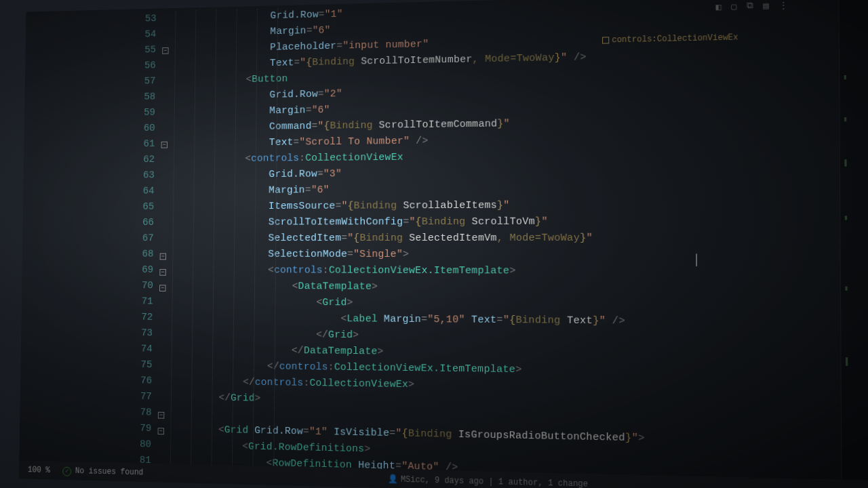 Image resolution: width=868 pixels, height=488 pixels. What do you see at coordinates (90, 114) in the screenshot?
I see `line-number: 59` at bounding box center [90, 114].